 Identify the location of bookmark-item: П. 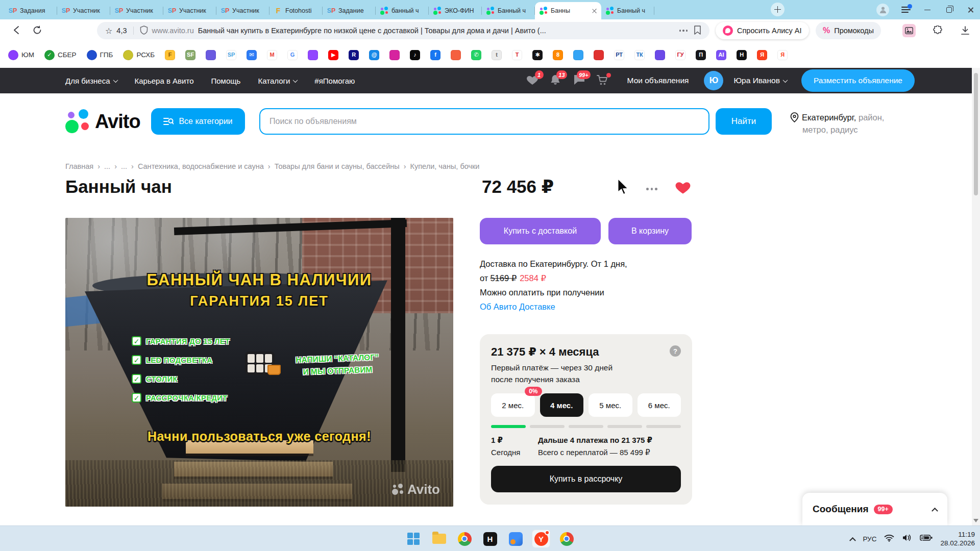
(701, 55).